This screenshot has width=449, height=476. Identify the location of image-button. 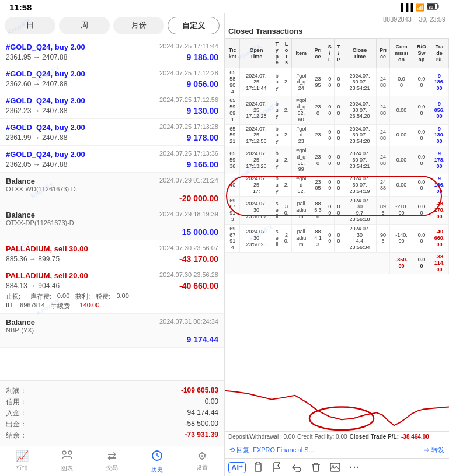
(335, 467).